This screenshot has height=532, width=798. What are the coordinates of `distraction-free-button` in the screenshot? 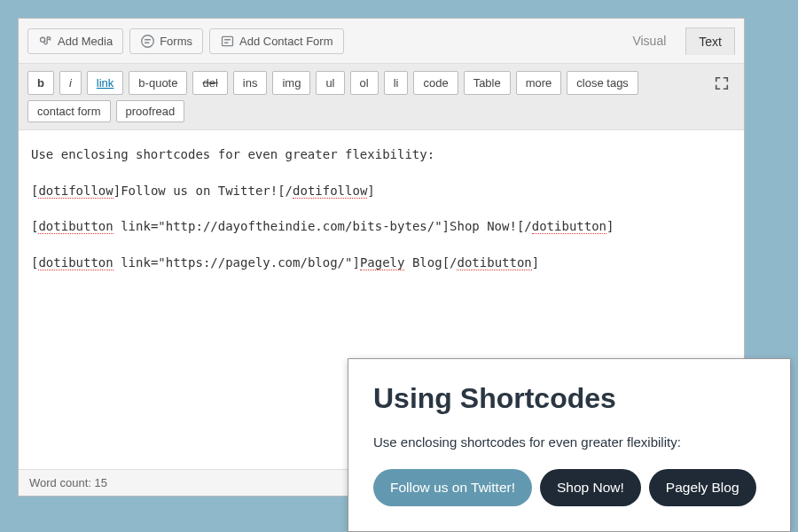 It's located at (722, 83).